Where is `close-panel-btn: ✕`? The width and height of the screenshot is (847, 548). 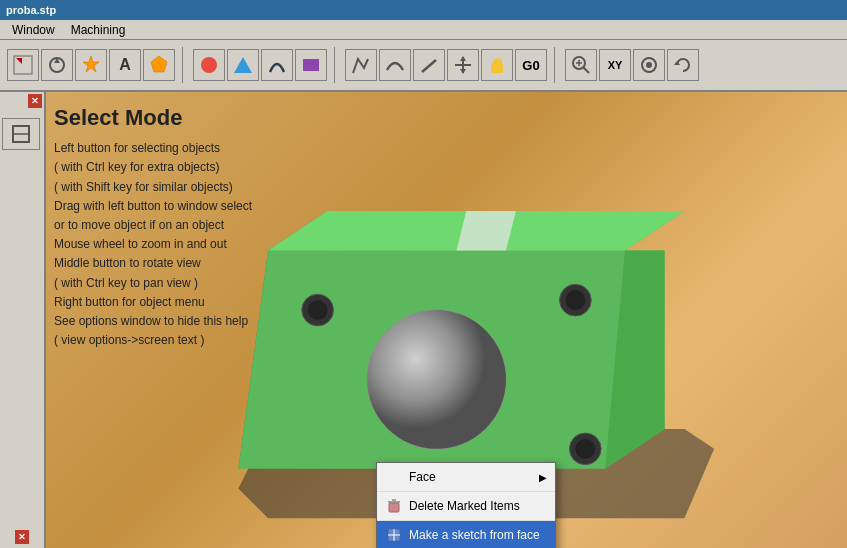
close-panel-btn: ✕ is located at coordinates (22, 537).